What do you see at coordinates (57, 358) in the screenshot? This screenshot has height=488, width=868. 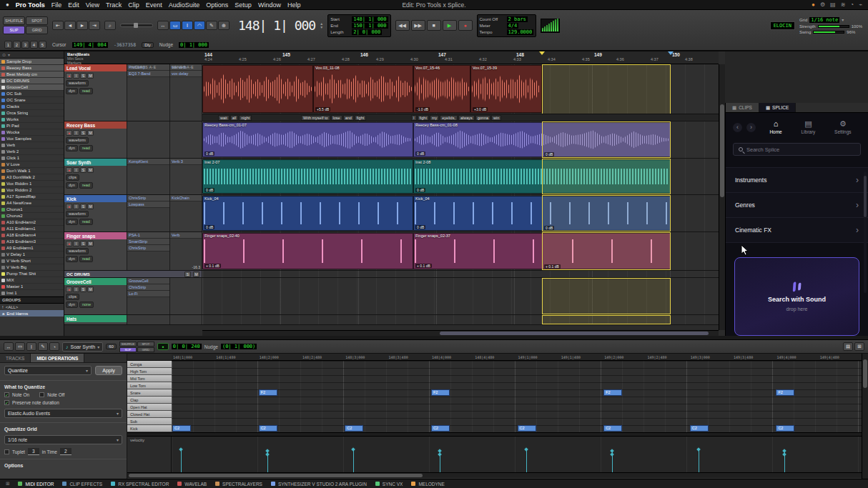 I see `tab-midi-operations: MIDI OPERATIONS` at bounding box center [57, 358].